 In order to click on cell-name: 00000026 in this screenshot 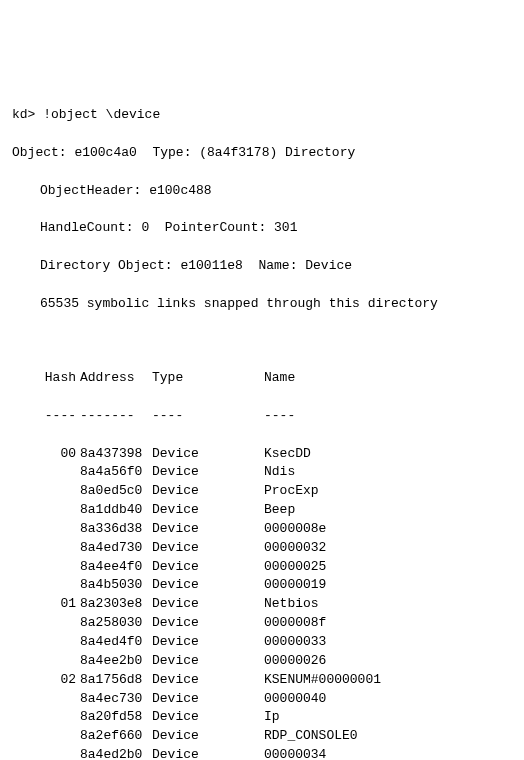, I will do `click(388, 662)`.